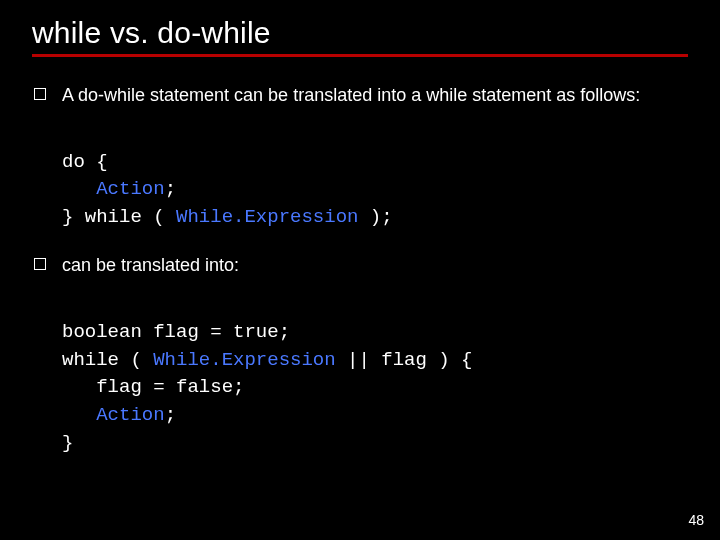 This screenshot has height=540, width=720. I want to click on code2-action: Action, so click(130, 415).